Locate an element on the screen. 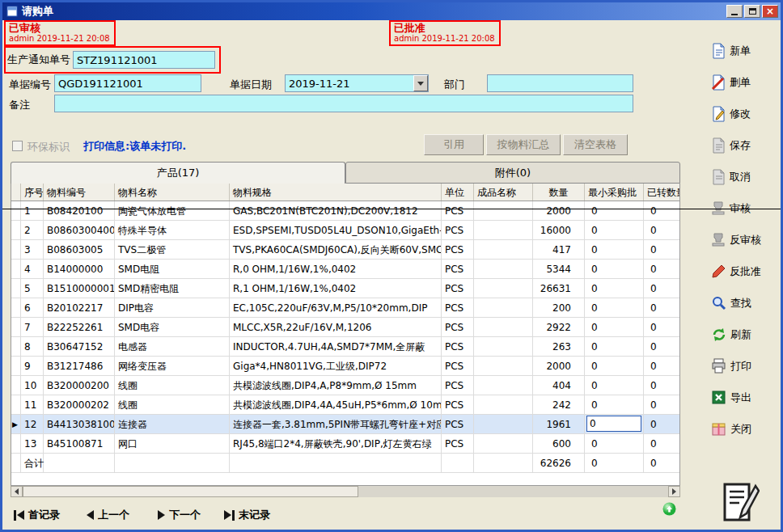  scroll-right-icon is located at coordinates (675, 492).